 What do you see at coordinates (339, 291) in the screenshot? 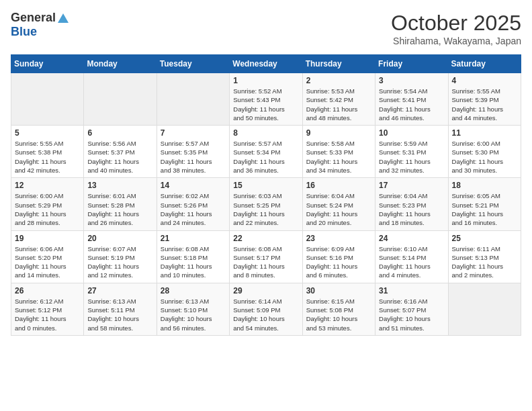
I see `day-number: 30` at bounding box center [339, 291].